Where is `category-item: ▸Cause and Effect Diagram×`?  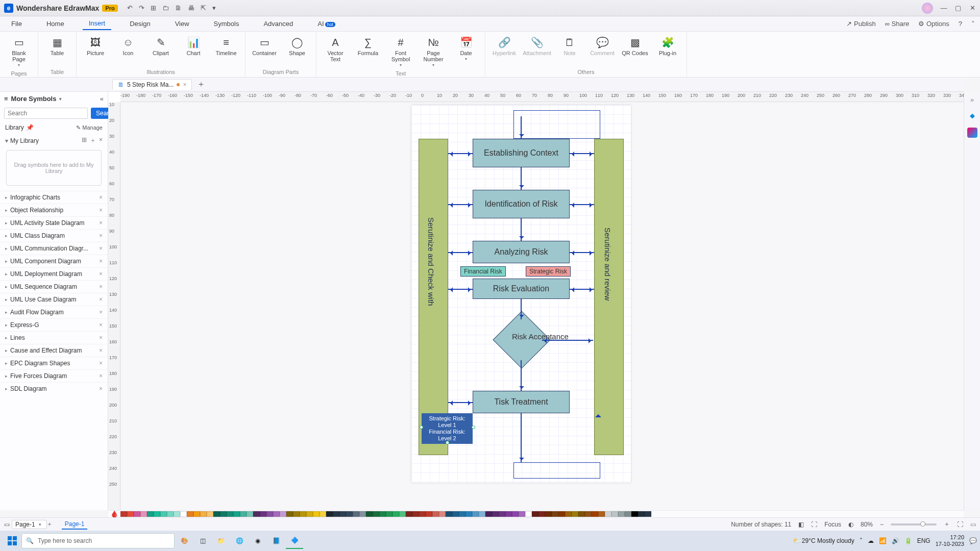 category-item: ▸Cause and Effect Diagram× is located at coordinates (54, 350).